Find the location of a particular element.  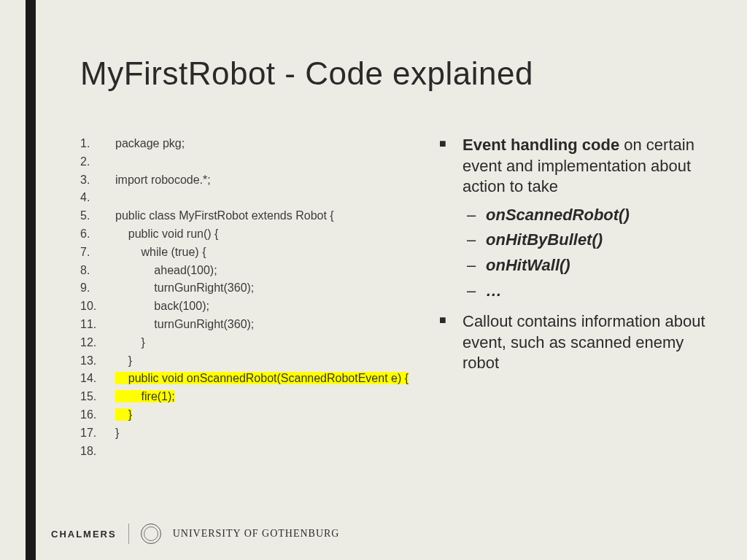

code-line: 15. fire(1); is located at coordinates (252, 397).